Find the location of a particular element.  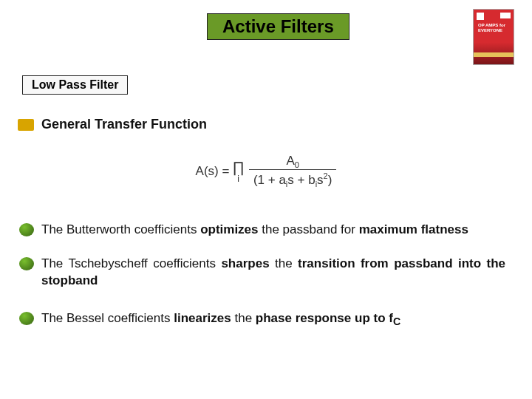

book-title: OP AMPS forEVERYONE is located at coordinates (492, 28).